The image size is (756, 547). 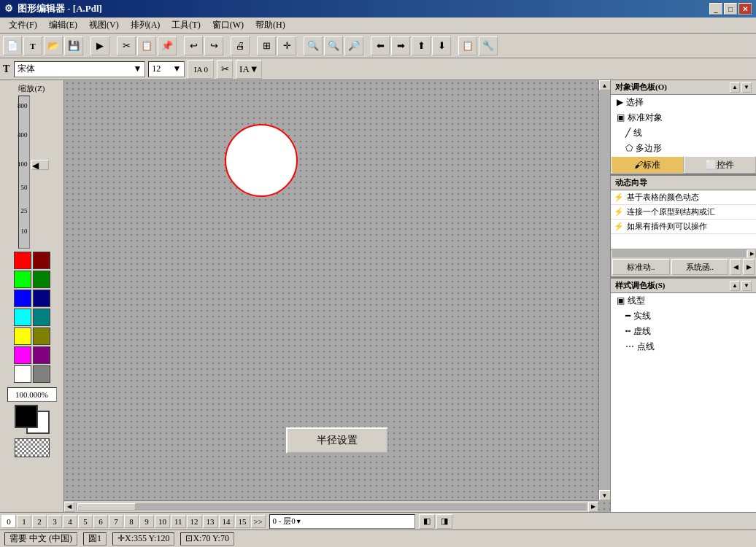 I want to click on std-motion-btn: 标准动.., so click(x=641, y=267).